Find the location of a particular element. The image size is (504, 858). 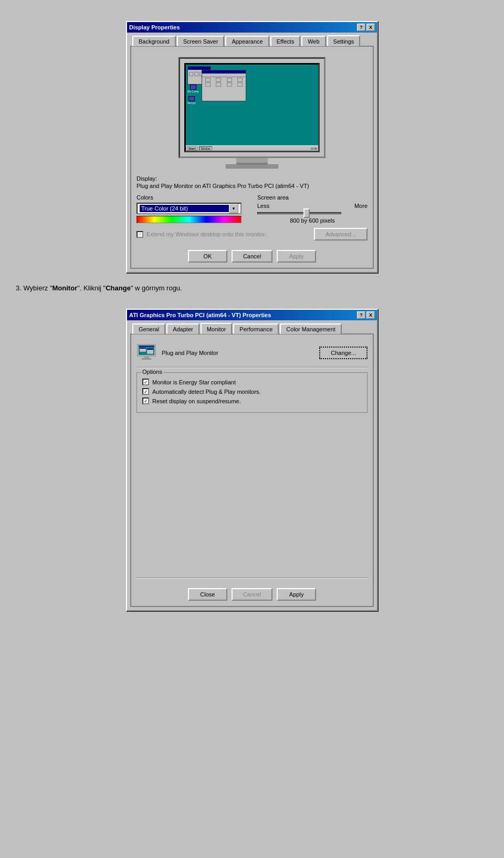

energy-star-checkbox: ✓ is located at coordinates (146, 382).